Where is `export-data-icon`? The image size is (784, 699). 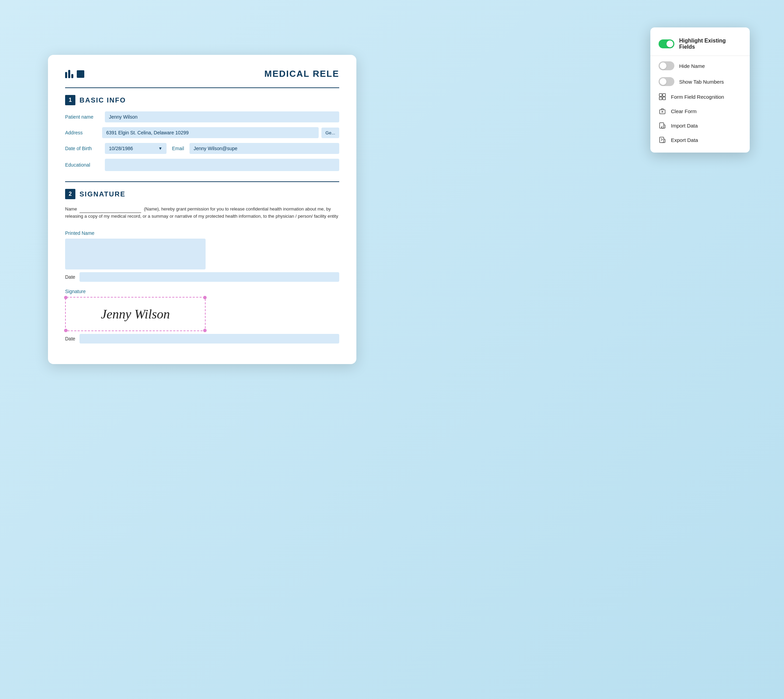 export-data-icon is located at coordinates (662, 140).